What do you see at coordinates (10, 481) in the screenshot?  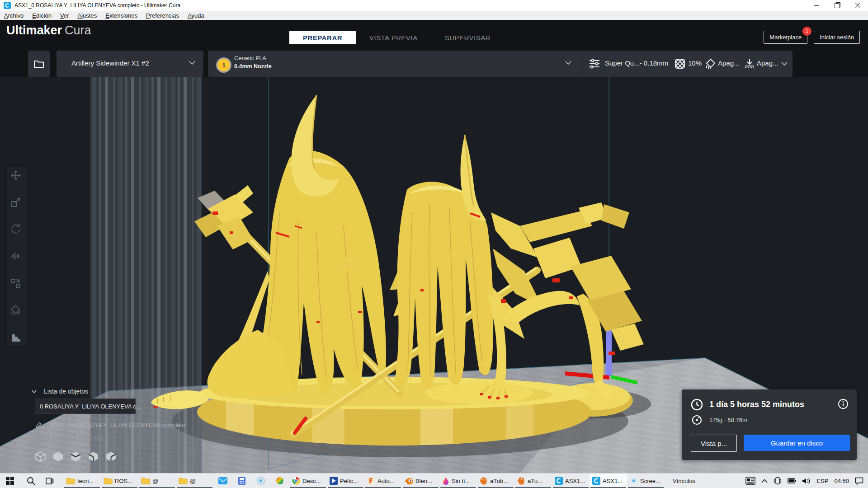 I see `start-button` at bounding box center [10, 481].